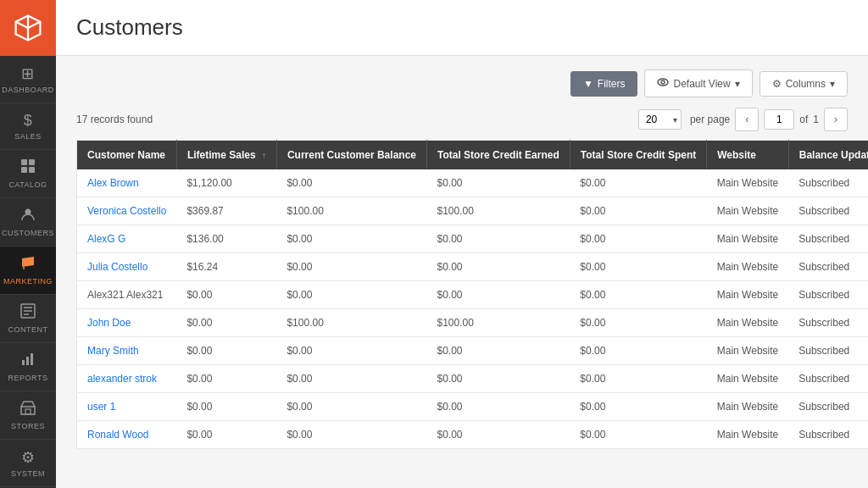 The image size is (868, 488). Describe the element at coordinates (779, 119) in the screenshot. I see `page-number-input` at that location.